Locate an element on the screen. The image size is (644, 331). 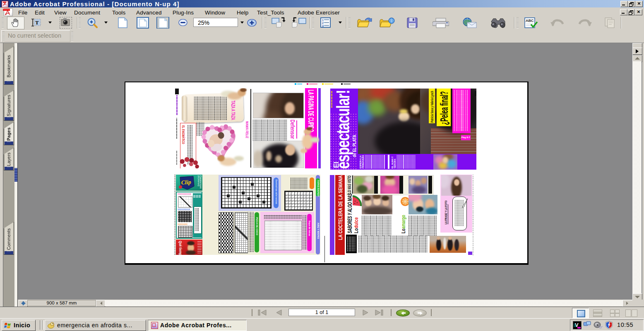
svg-text: Clip is located at coordinates (186, 182).